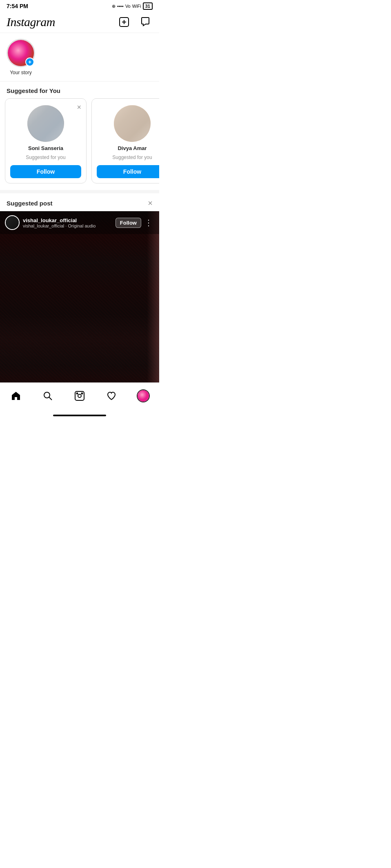 The height and width of the screenshot is (868, 391). I want to click on card-1-name: Soni Sanseria, so click(46, 148).